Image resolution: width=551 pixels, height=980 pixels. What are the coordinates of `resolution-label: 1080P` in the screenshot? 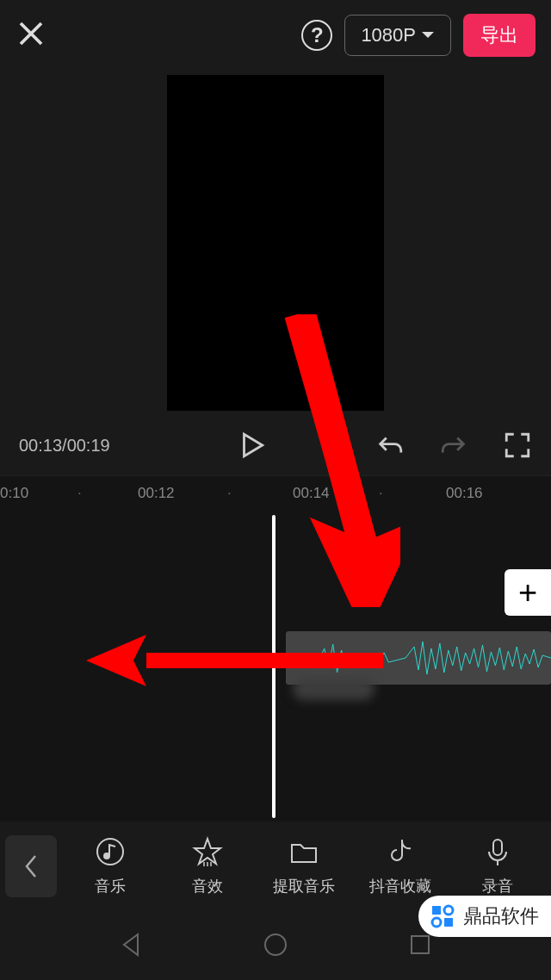 It's located at (388, 35).